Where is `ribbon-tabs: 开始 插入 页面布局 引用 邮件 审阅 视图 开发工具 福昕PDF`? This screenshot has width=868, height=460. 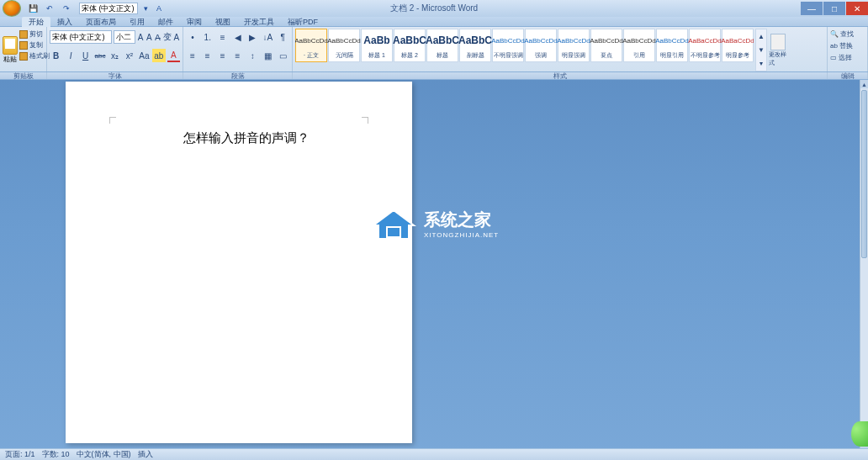 ribbon-tabs: 开始 插入 页面布局 引用 邮件 审阅 视图 开发工具 福昕PDF is located at coordinates (434, 22).